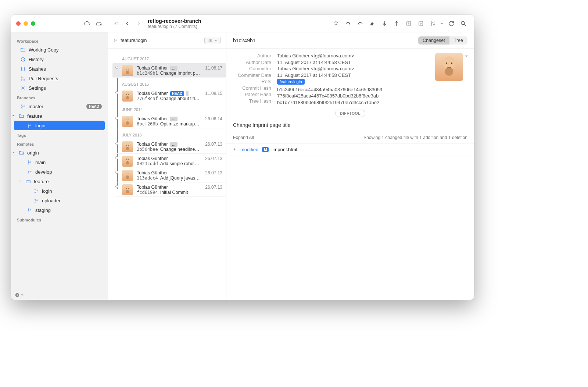 The height and width of the screenshot is (387, 588). I want to click on refresh-icon, so click(451, 24).